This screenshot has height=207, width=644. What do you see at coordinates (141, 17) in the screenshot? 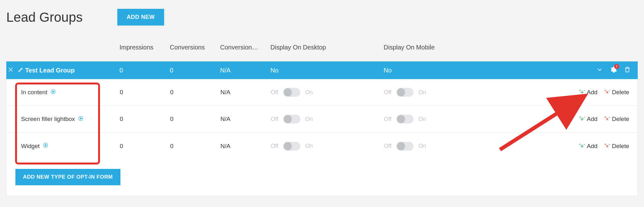
I see `add-new-button: ADD NEW` at bounding box center [141, 17].